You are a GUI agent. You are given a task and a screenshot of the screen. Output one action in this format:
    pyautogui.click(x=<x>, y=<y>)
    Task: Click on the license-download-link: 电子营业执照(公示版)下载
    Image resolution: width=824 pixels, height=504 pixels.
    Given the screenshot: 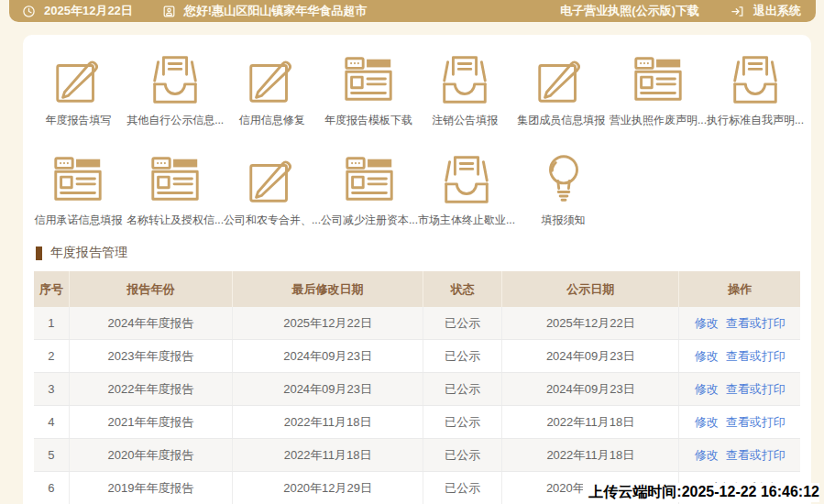 What is the action you would take?
    pyautogui.click(x=630, y=11)
    